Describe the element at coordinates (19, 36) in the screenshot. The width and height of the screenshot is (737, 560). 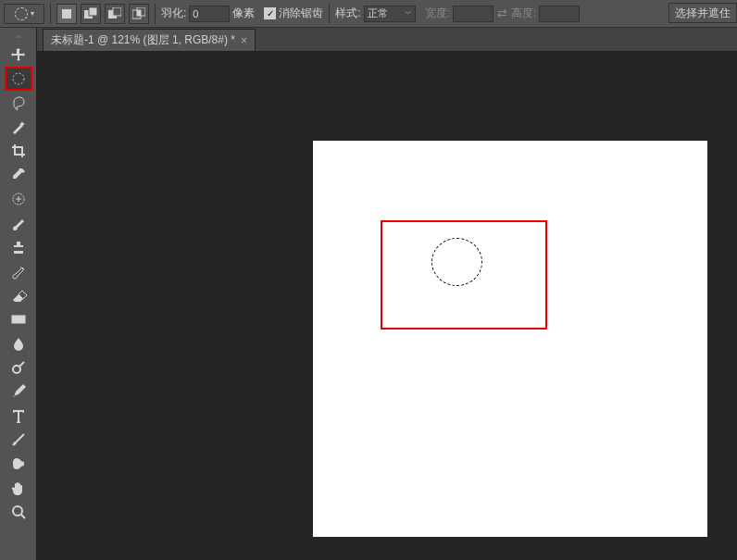
I see `panel-grip: ››` at that location.